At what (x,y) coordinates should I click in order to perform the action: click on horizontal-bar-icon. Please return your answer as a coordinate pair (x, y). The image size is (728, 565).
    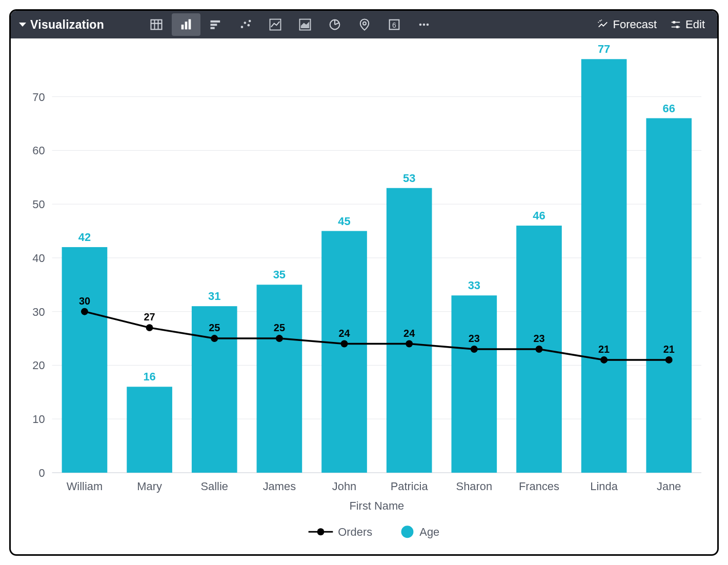
    Looking at the image, I should click on (216, 25).